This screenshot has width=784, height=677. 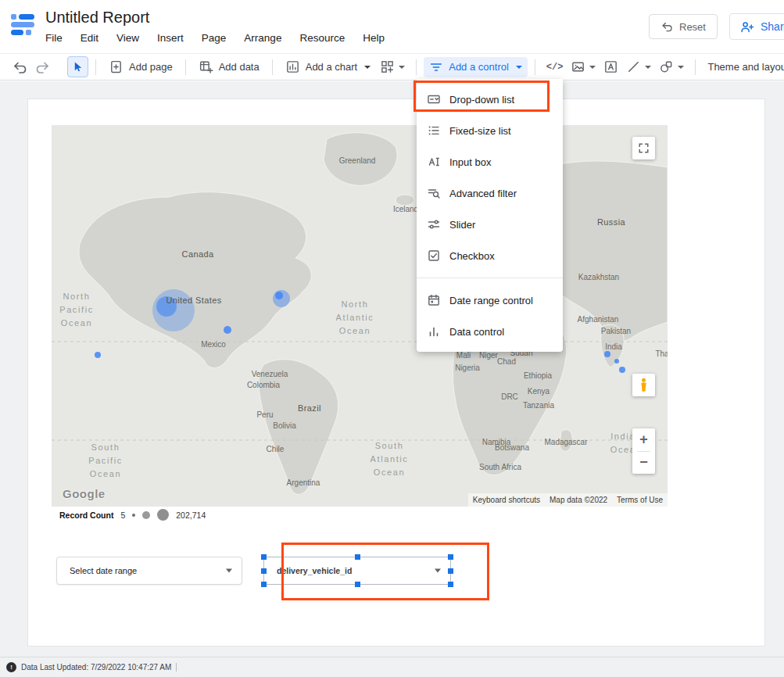 I want to click on map-fullscreen-button, so click(x=644, y=149).